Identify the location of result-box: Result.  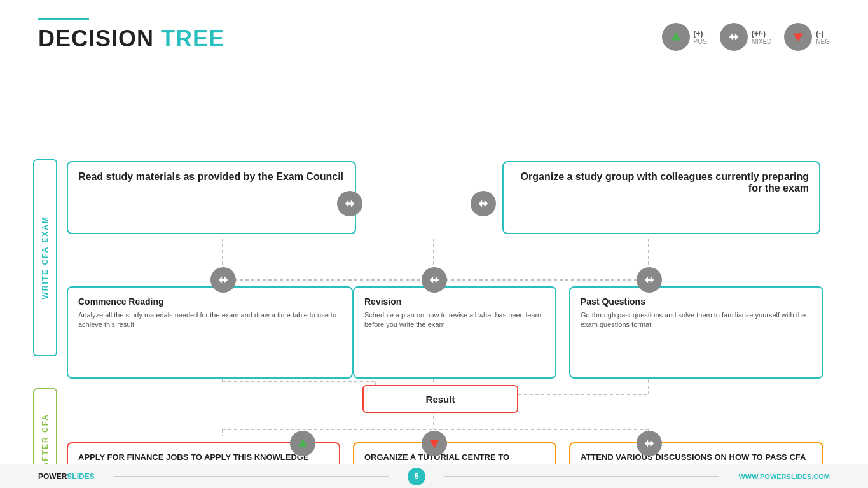
(440, 399).